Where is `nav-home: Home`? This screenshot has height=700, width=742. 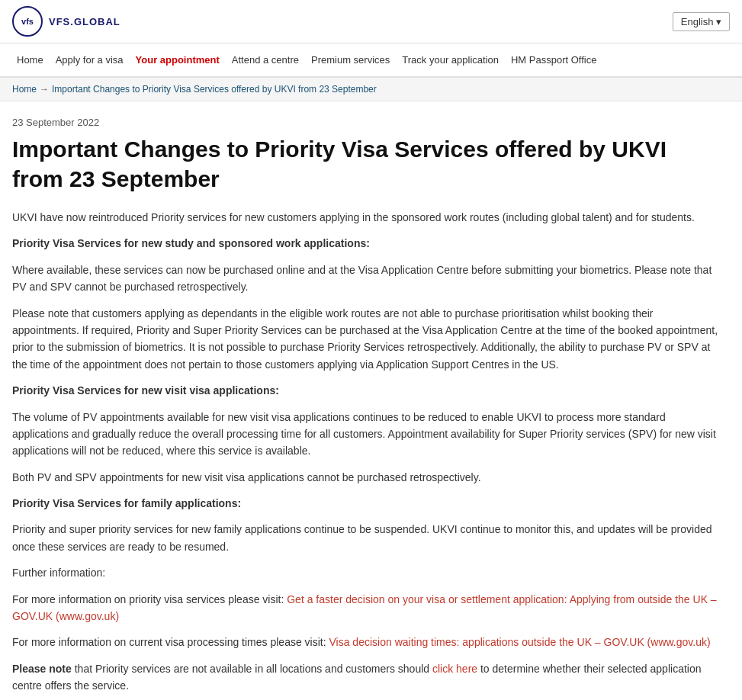 nav-home: Home is located at coordinates (31, 59).